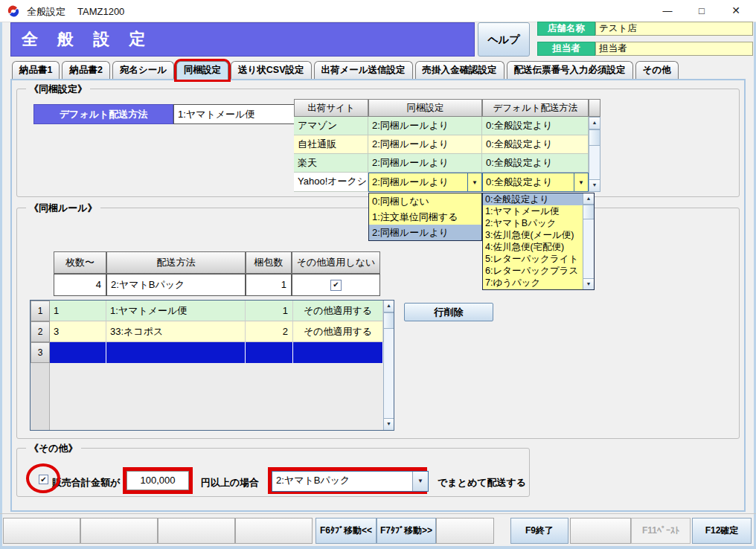  I want to click on site-cell: Yahoo!オークシ..., so click(331, 182).